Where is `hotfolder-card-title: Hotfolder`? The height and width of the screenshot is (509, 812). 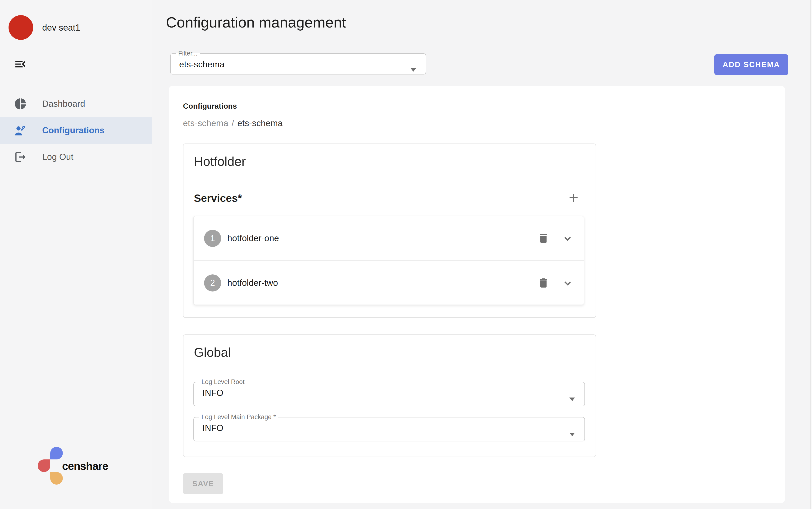
hotfolder-card-title: Hotfolder is located at coordinates (220, 161).